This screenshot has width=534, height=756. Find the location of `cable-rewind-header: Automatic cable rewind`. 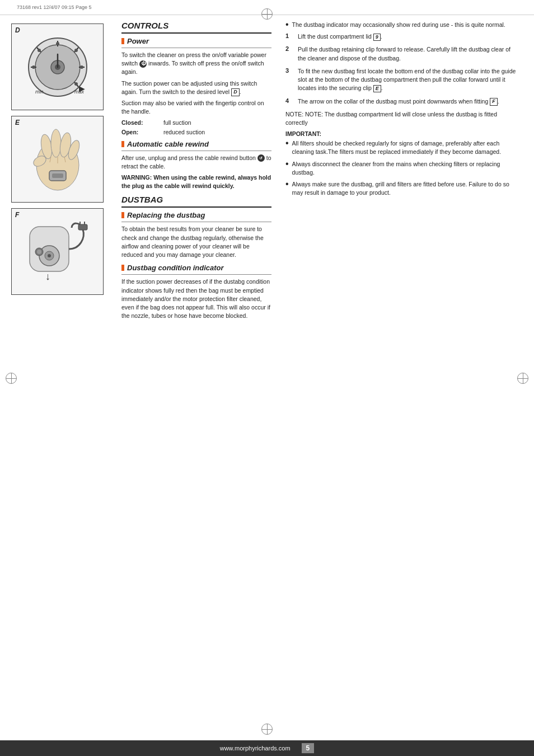

cable-rewind-header: Automatic cable rewind is located at coordinates (196, 144).